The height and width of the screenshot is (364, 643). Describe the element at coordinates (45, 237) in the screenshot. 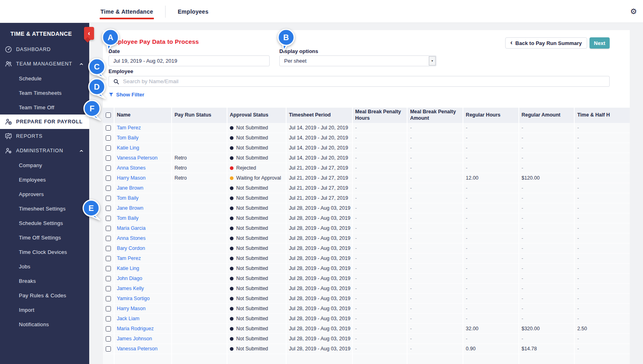

I see `sidebar-item-time-off-settings: Time Off Settings` at that location.